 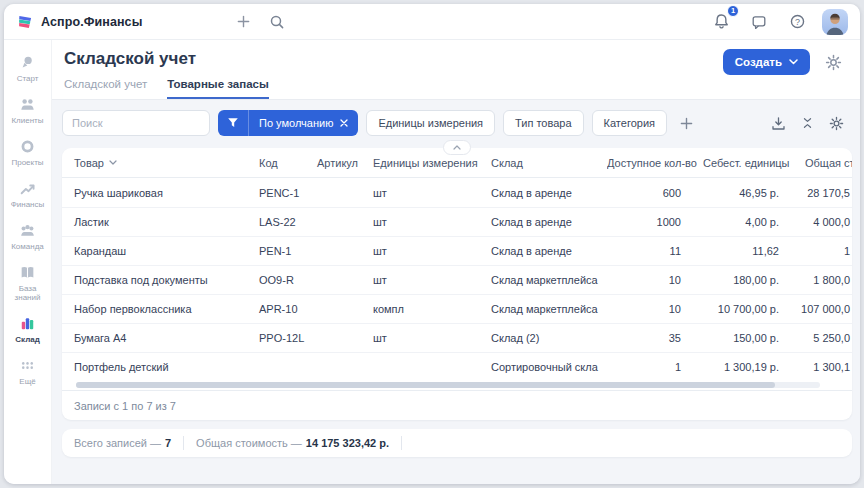 I want to click on summary-bar: Всего записей — 7 Общая стоимость — 14 1…, so click(x=457, y=443).